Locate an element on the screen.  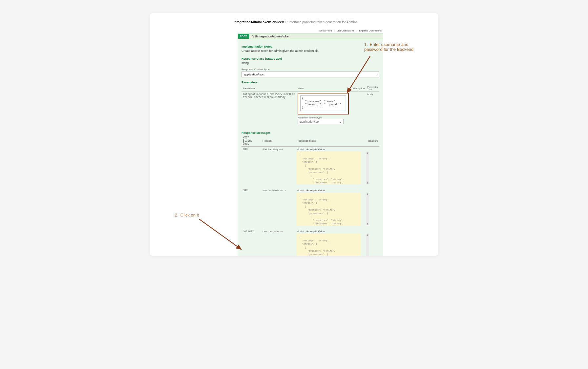
operation-header: POST /V1/integration/admin/token is located at coordinates (310, 36).